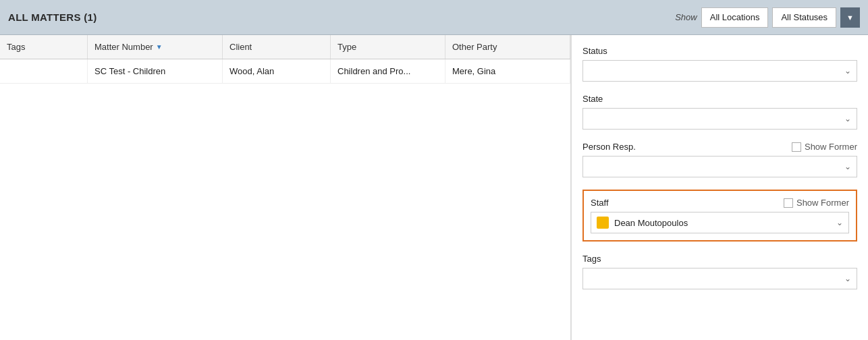 The height and width of the screenshot is (340, 868). Describe the element at coordinates (155, 47) in the screenshot. I see `col-header-matter-number: Matter Number ▼` at that location.